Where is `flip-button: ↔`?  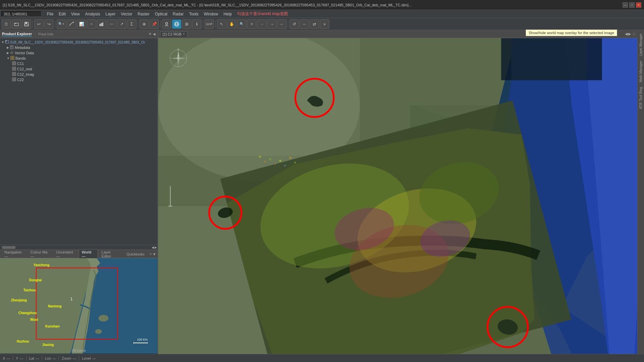
flip-button: ↔ is located at coordinates (304, 24).